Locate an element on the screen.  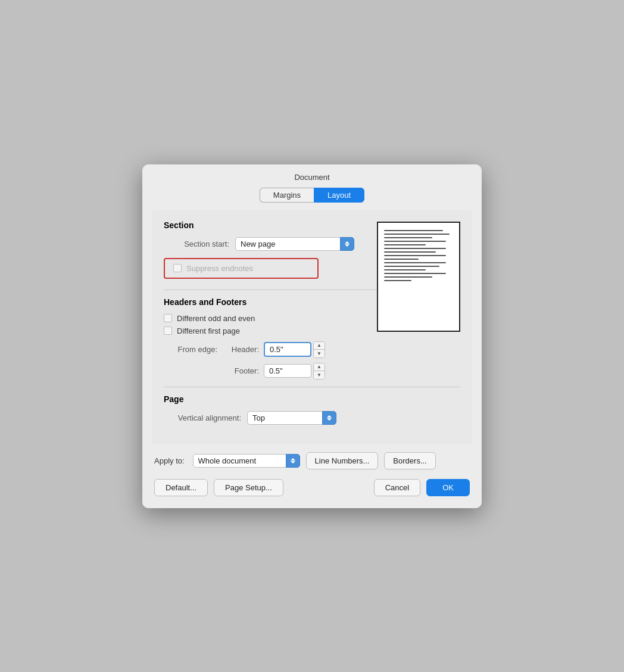
apply-to-row: Apply to: Whole document This section Th… is located at coordinates (312, 461).